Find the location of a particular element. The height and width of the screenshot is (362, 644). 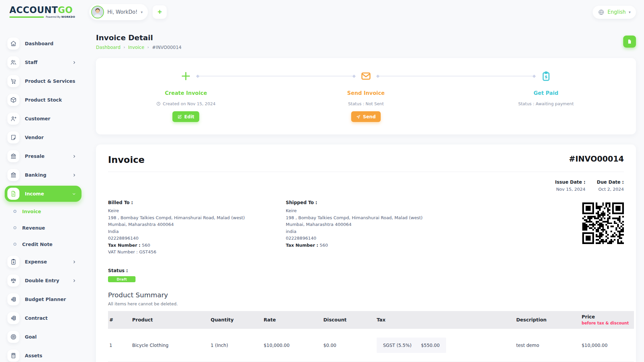

paid-clipboard-icon: $ is located at coordinates (546, 76).